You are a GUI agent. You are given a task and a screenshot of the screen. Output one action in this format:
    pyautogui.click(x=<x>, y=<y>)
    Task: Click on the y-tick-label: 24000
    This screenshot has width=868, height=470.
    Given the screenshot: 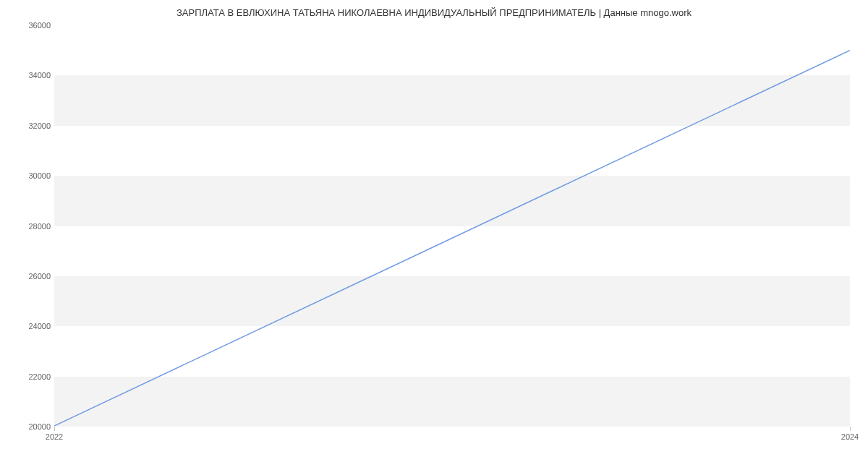 What is the action you would take?
    pyautogui.click(x=29, y=326)
    